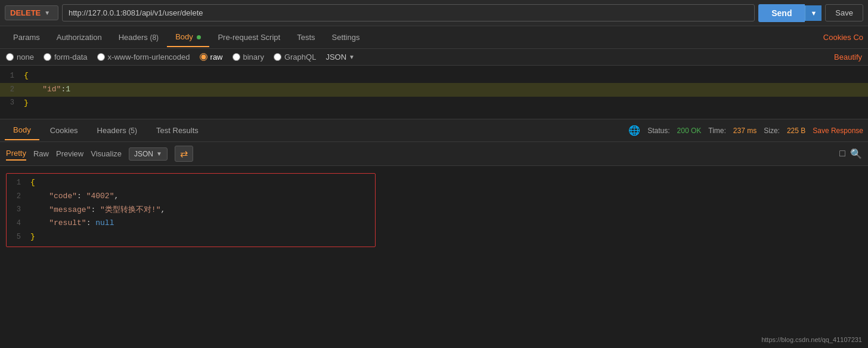  What do you see at coordinates (191, 210) in the screenshot?
I see `resp-line-3: 3 "message": "类型转换不对!",` at bounding box center [191, 210].